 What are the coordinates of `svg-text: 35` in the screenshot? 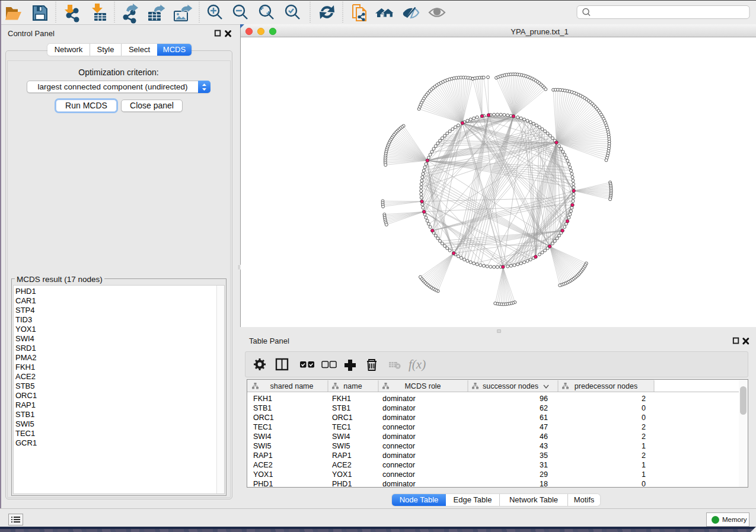 It's located at (544, 456).